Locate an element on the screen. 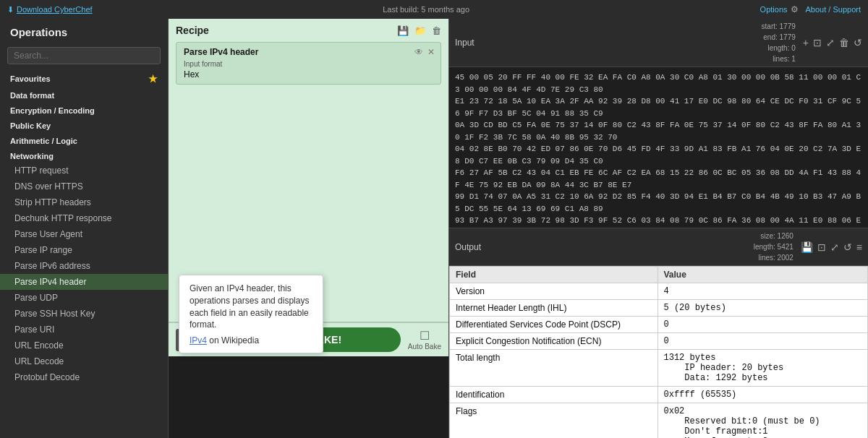  recipe-save-icon: 💾 is located at coordinates (403, 30).